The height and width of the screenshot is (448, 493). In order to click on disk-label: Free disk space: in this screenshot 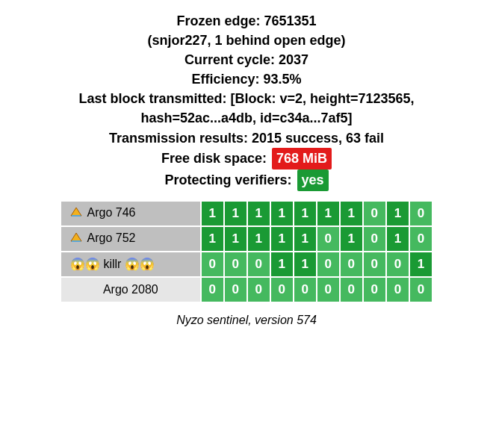, I will do `click(214, 158)`.